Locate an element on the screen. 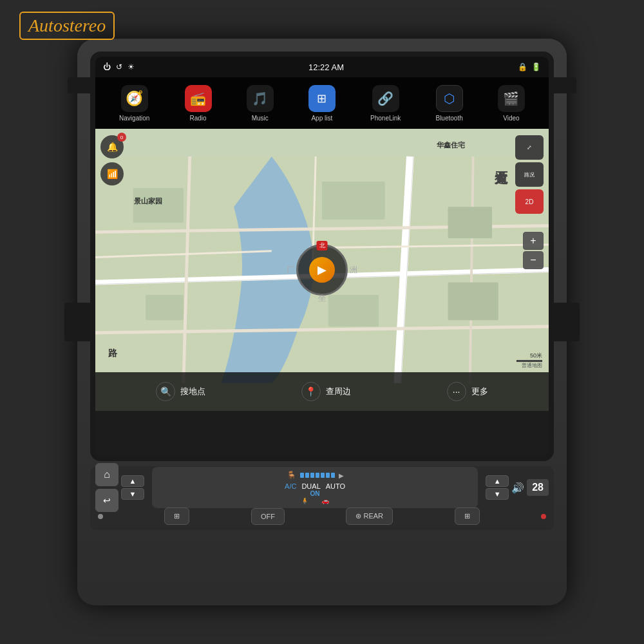  map-label-huaxin: 华鑫住宅 is located at coordinates (451, 146).